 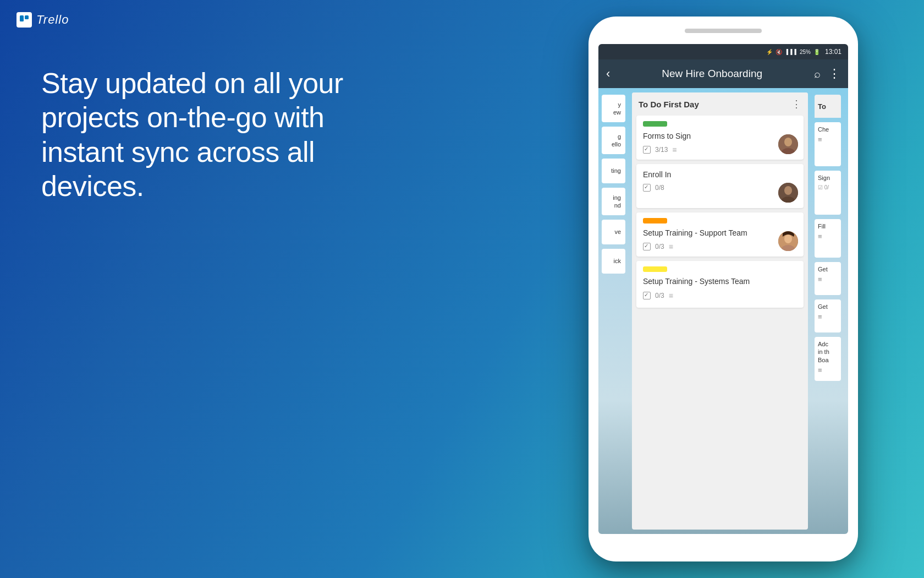 What do you see at coordinates (660, 188) in the screenshot?
I see `checklist-count: 0/8` at bounding box center [660, 188].